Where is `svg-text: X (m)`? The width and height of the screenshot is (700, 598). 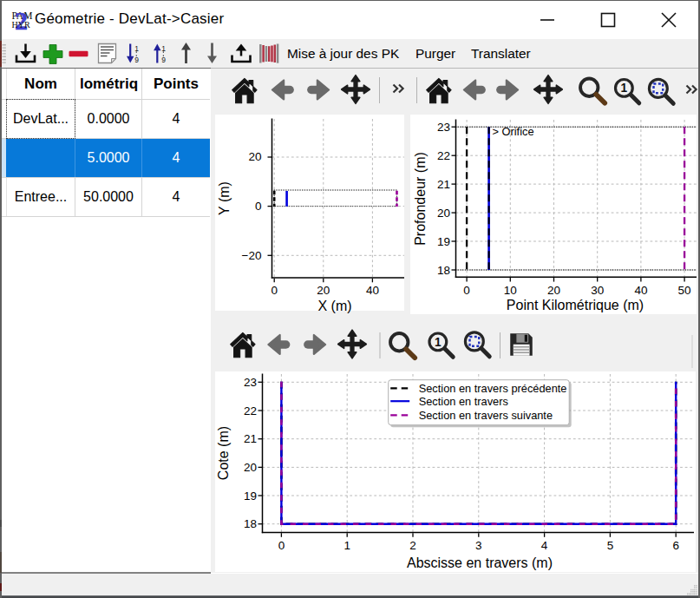
svg-text: X (m) is located at coordinates (335, 306).